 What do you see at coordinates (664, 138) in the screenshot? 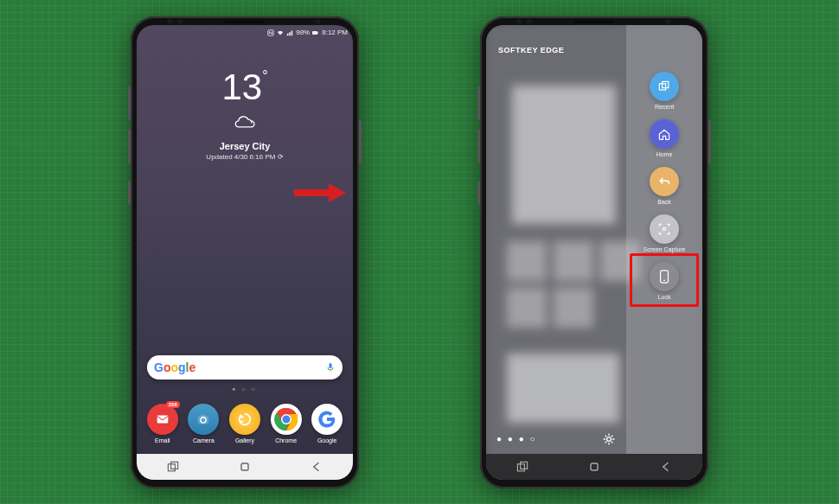
I see `edge-item-home: Home` at bounding box center [664, 138].